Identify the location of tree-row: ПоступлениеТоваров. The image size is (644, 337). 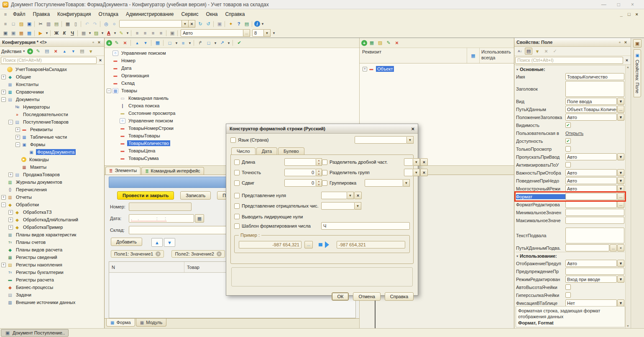
(53, 122).